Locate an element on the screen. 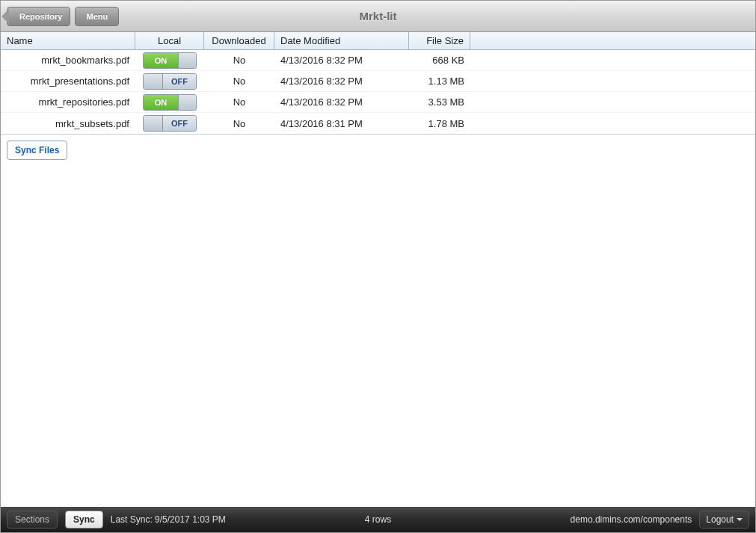 The image size is (756, 533). column-header-file-size: File Size is located at coordinates (440, 40).